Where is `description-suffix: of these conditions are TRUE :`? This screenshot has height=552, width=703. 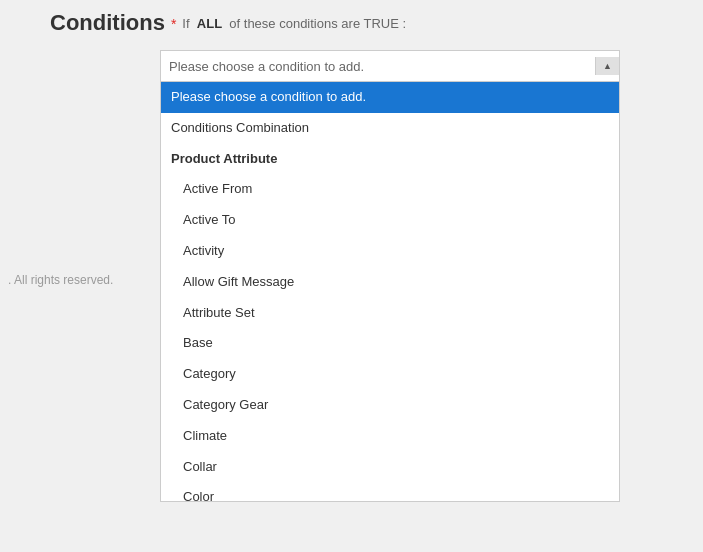
description-suffix: of these conditions are TRUE : is located at coordinates (318, 24).